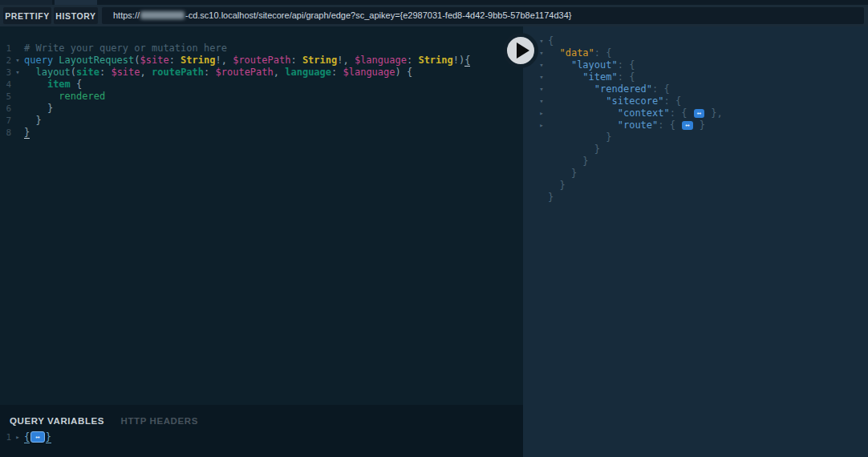 The image size is (868, 457). What do you see at coordinates (379, 15) in the screenshot?
I see `url-suffix: -cd.sc10.localhost/sitecore/api/graph/ed…` at bounding box center [379, 15].